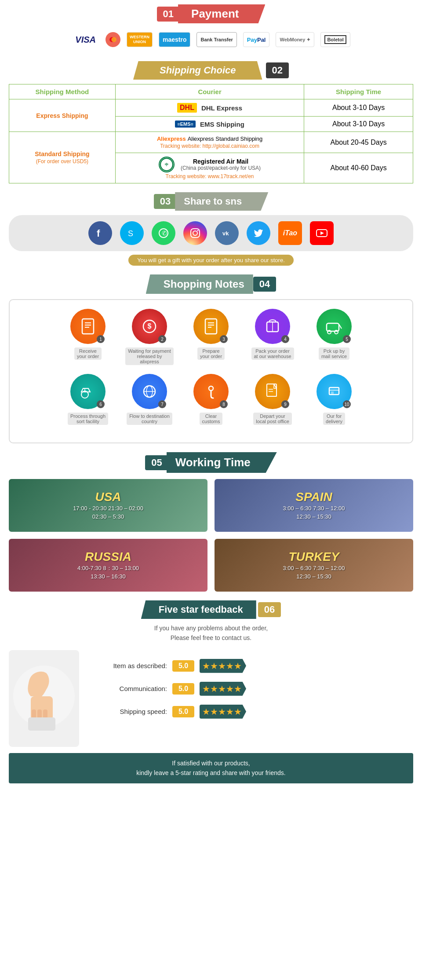 This screenshot has width=422, height=980. Describe the element at coordinates (277, 70) in the screenshot. I see `shipping-number: 02` at that location.